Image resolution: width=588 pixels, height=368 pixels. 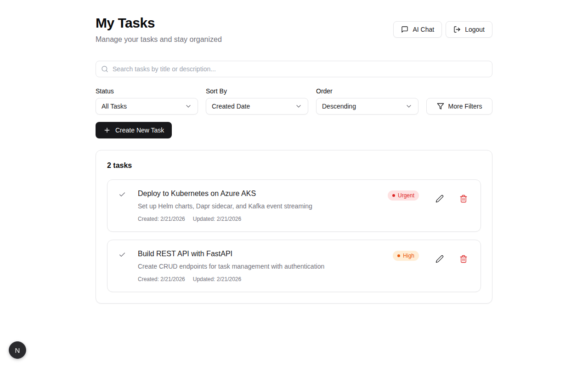 I want to click on ai-chat-label: AI Chat, so click(x=424, y=29).